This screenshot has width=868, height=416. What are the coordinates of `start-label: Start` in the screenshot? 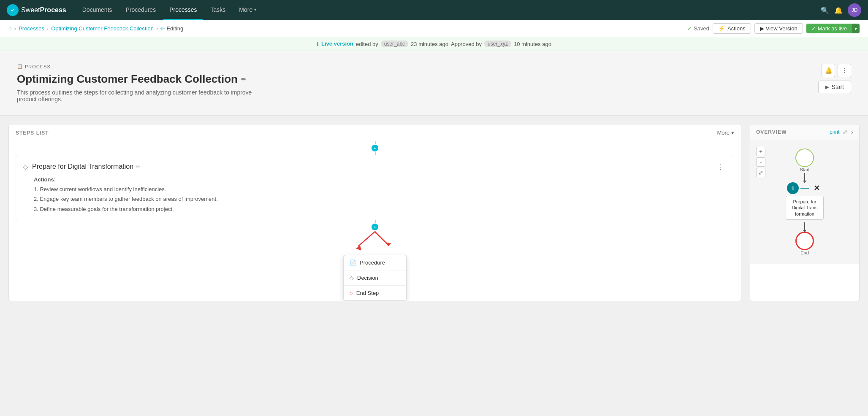 It's located at (805, 170).